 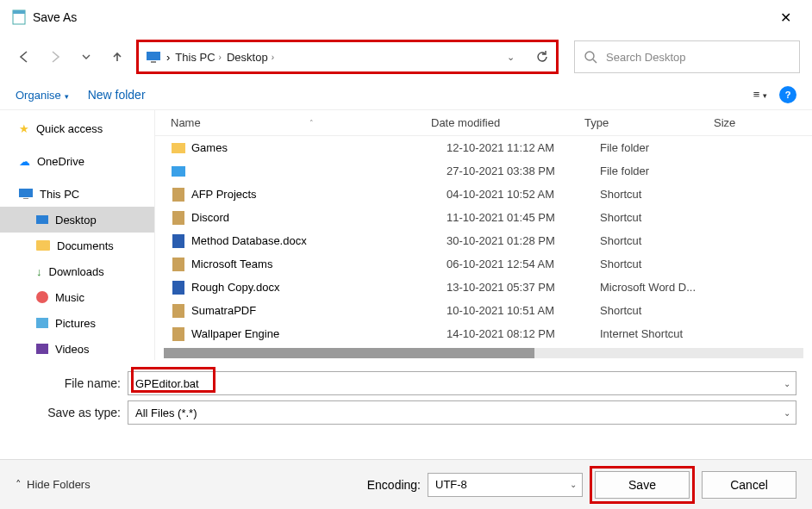 What do you see at coordinates (665, 334) in the screenshot?
I see `file-type: Internet Shortcut` at bounding box center [665, 334].